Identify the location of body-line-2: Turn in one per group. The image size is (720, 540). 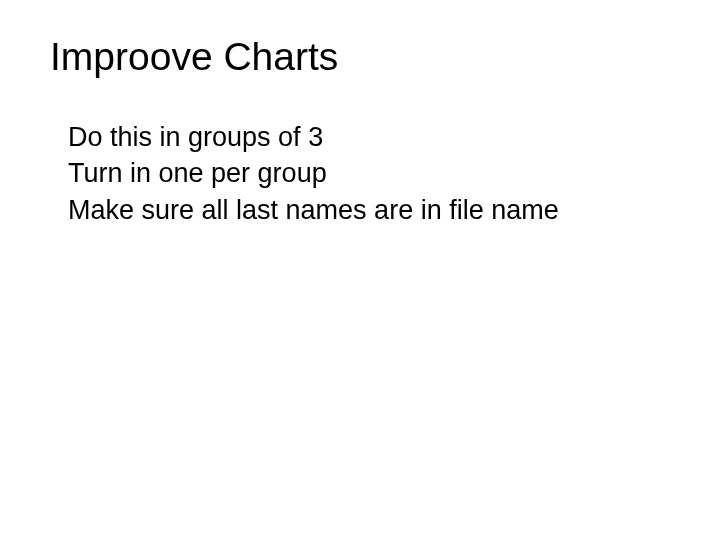
(369, 173).